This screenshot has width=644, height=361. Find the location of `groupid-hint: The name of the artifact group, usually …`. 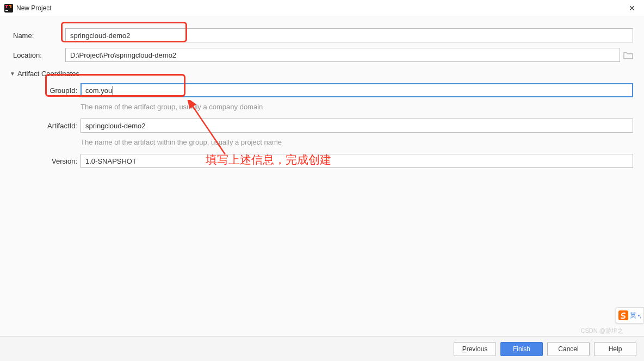

groupid-hint: The name of the artifact group, usually … is located at coordinates (357, 107).